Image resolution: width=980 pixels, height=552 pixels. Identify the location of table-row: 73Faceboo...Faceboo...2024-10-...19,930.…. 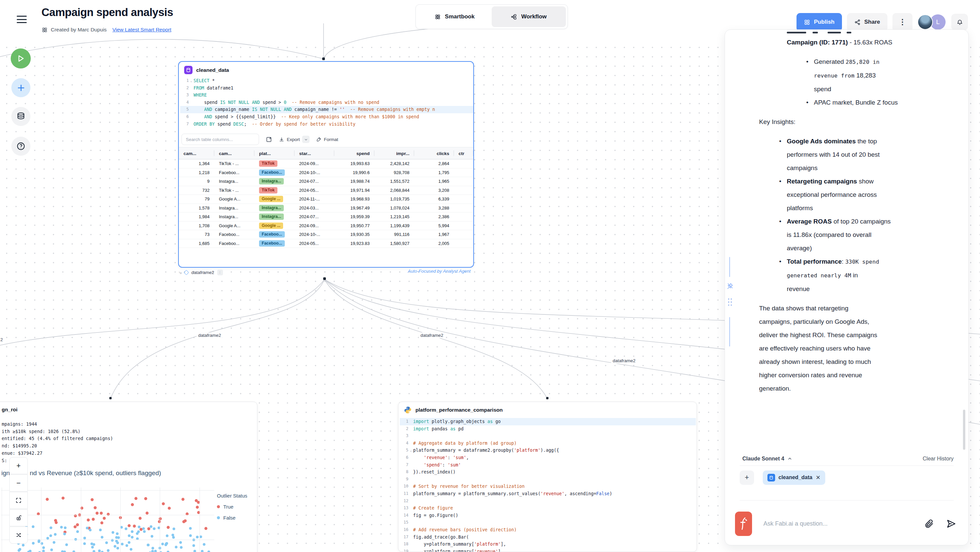
(326, 235).